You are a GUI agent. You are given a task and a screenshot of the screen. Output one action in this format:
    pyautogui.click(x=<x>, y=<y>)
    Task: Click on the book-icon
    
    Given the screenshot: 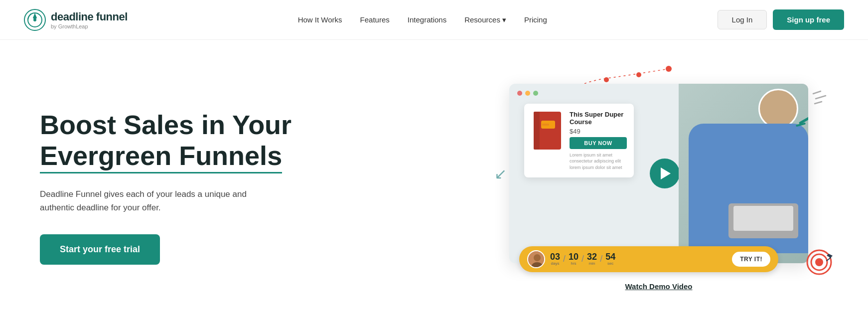 What is the action you would take?
    pyautogui.click(x=547, y=131)
    